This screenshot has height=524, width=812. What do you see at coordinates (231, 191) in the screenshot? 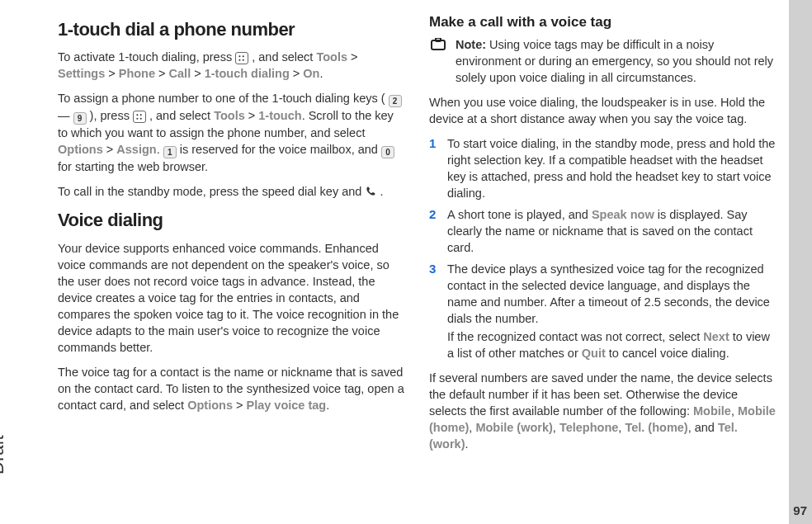
I see `paragraph-call-standby: To call in the standby mode, press the s…` at bounding box center [231, 191].